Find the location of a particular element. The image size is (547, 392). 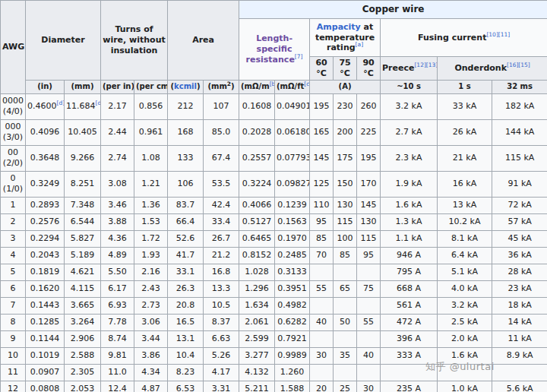

data-cell: 30 is located at coordinates (369, 386).